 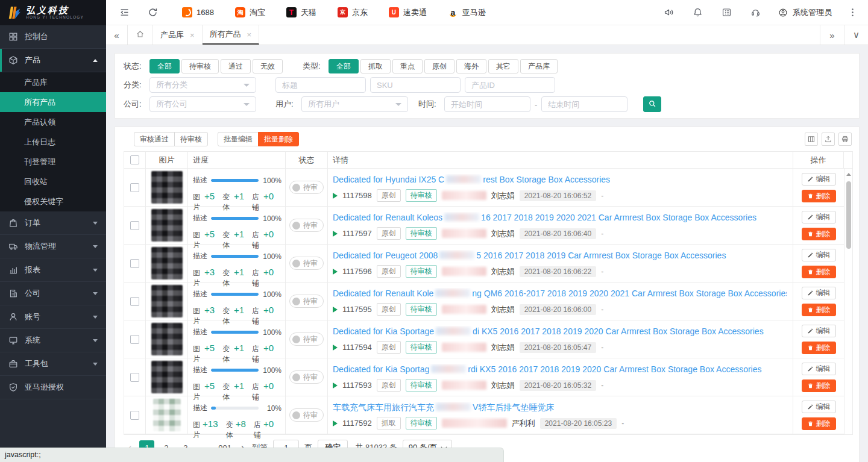 What do you see at coordinates (53, 142) in the screenshot?
I see `sidebar-item: 上传日志` at bounding box center [53, 142].